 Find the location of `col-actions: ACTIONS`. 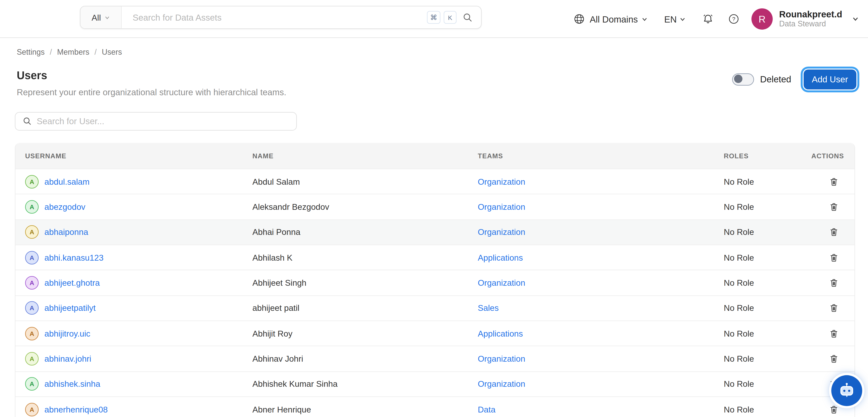

col-actions: ACTIONS is located at coordinates (834, 156).